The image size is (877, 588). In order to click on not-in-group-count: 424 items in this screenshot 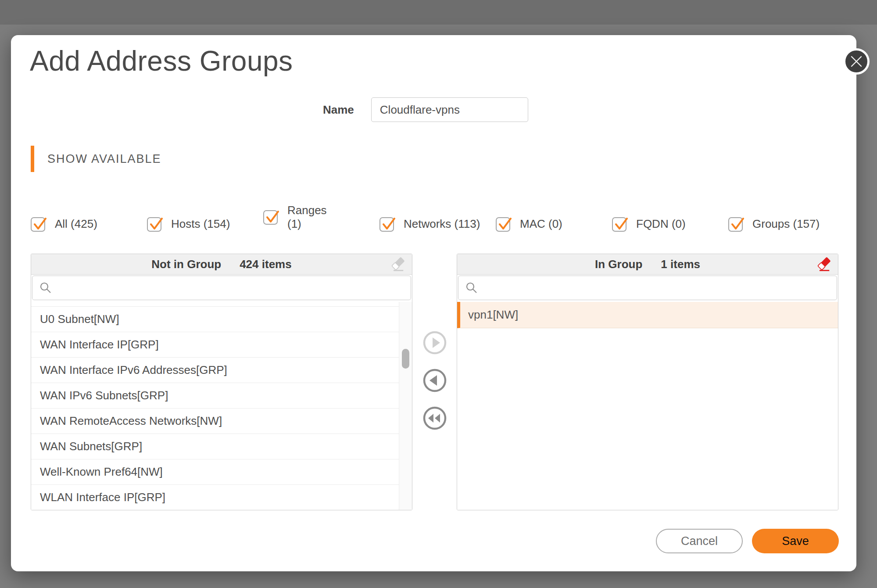, I will do `click(266, 264)`.